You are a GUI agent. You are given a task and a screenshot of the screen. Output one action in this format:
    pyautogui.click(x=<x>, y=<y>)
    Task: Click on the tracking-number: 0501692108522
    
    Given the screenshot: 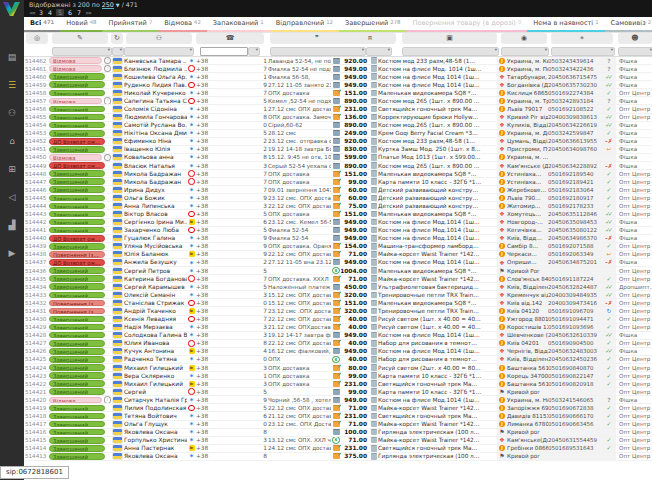 What is the action you would take?
    pyautogui.click(x=575, y=108)
    